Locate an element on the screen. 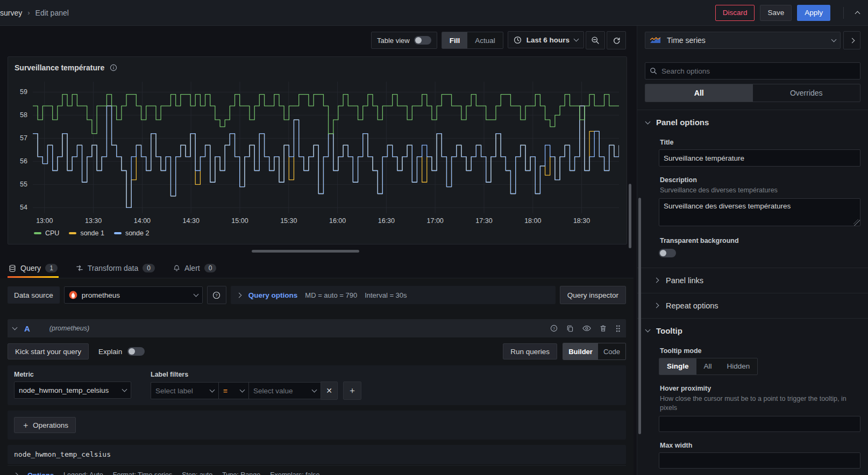 The width and height of the screenshot is (868, 475). collapse-options-pane-button is located at coordinates (852, 40).